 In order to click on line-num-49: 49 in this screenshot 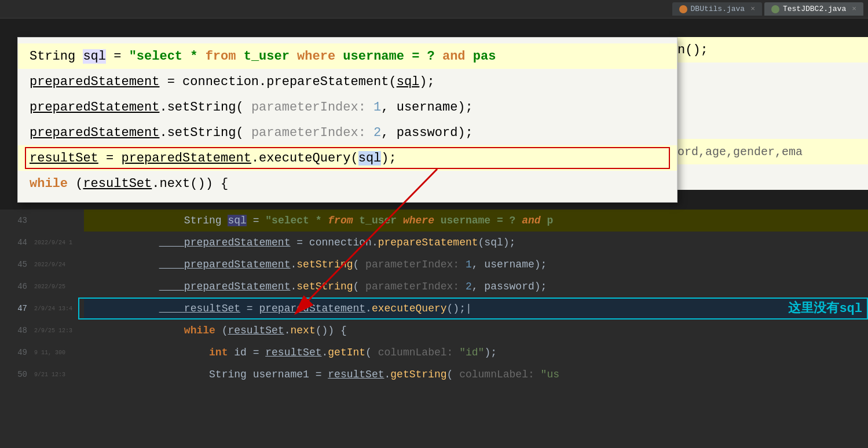, I will do `click(14, 352)`.